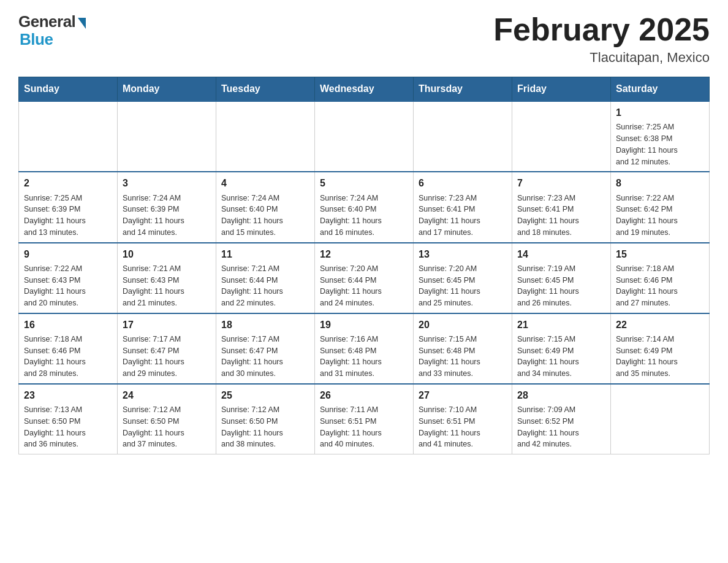 The height and width of the screenshot is (563, 728). I want to click on calendar-day-cell: 22Sunrise: 7:14 AM Sunset: 6:49 PM Dayli…, so click(661, 348).